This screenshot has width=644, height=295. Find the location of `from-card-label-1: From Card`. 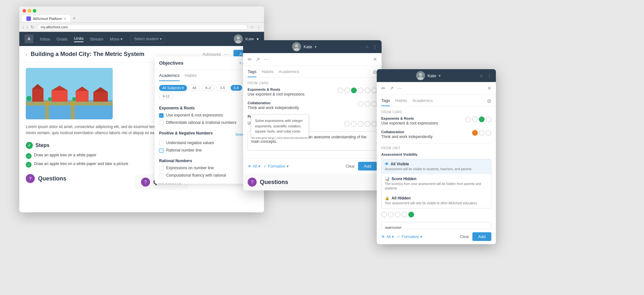

from-card-label-1: From Card is located at coordinates (312, 83).